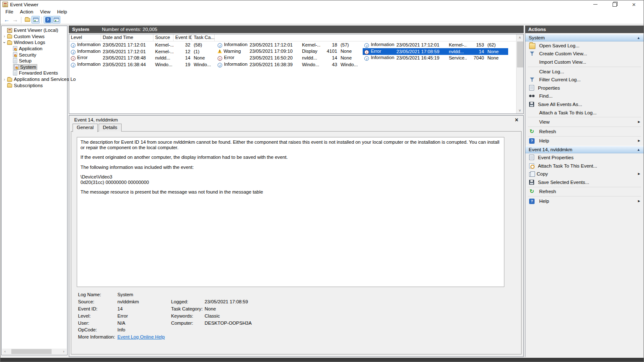  Describe the element at coordinates (34, 67) in the screenshot. I see `tree-item-system: System` at that location.